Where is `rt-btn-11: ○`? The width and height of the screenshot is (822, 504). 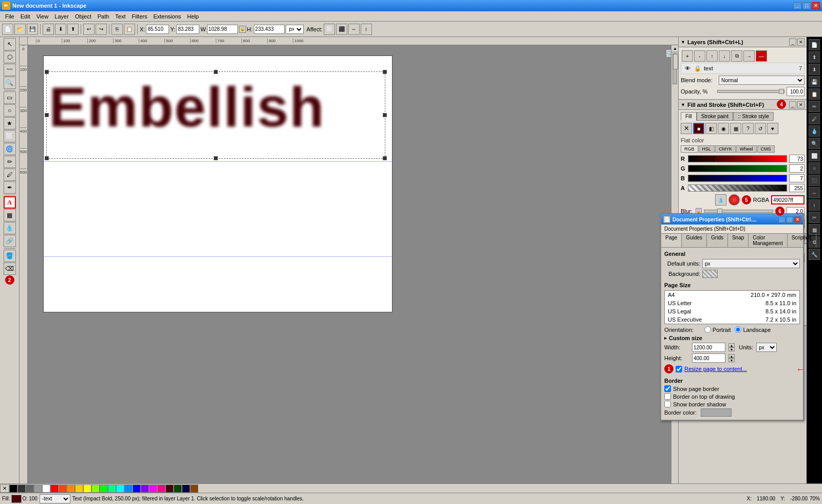
rt-btn-11: ○ is located at coordinates (814, 168).